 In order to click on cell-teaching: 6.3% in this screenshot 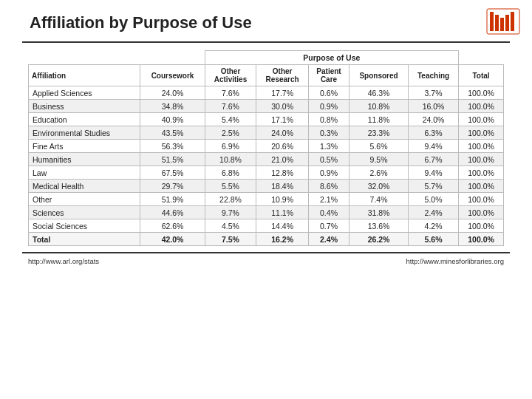, I will do `click(434, 133)`.